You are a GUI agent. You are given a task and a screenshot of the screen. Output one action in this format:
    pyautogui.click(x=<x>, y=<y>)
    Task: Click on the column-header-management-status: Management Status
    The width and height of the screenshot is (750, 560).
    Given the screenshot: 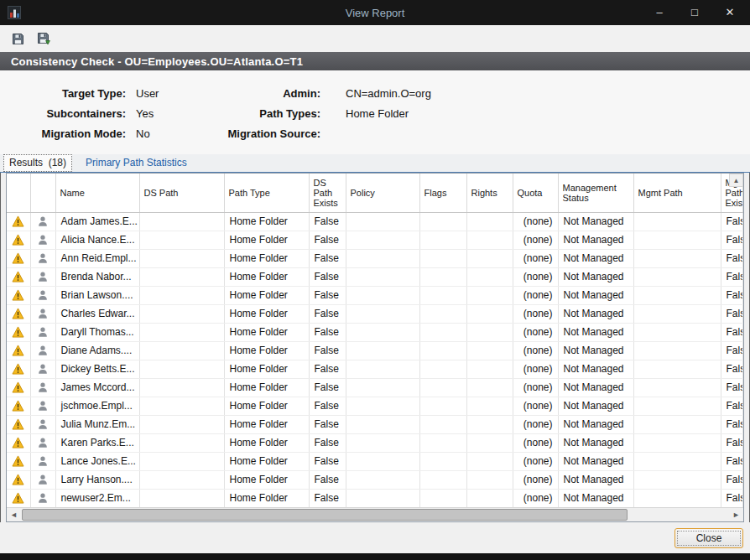 What is the action you would take?
    pyautogui.click(x=596, y=193)
    